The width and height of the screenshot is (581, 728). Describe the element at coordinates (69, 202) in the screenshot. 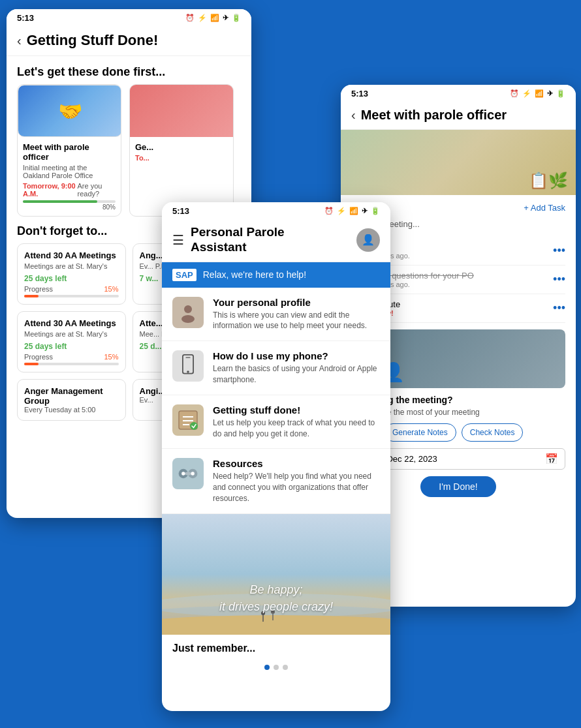

I see `parole-progress-bar` at that location.